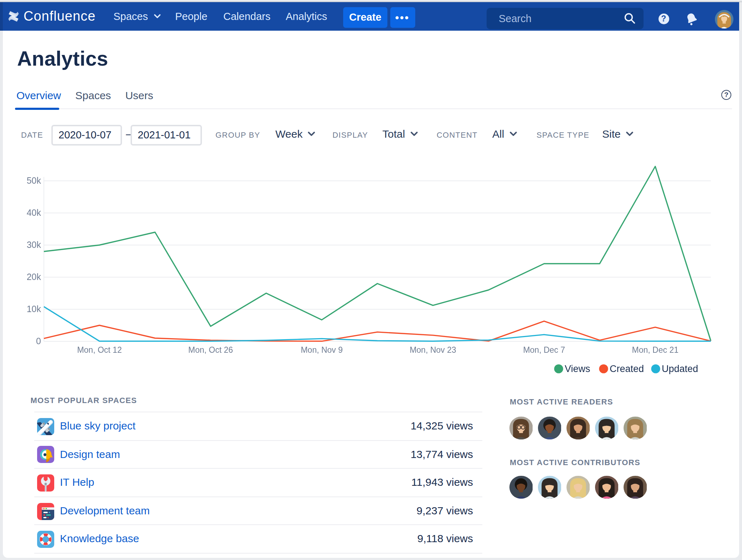 The width and height of the screenshot is (742, 560). Describe the element at coordinates (34, 245) in the screenshot. I see `svg-text: 30k` at that location.